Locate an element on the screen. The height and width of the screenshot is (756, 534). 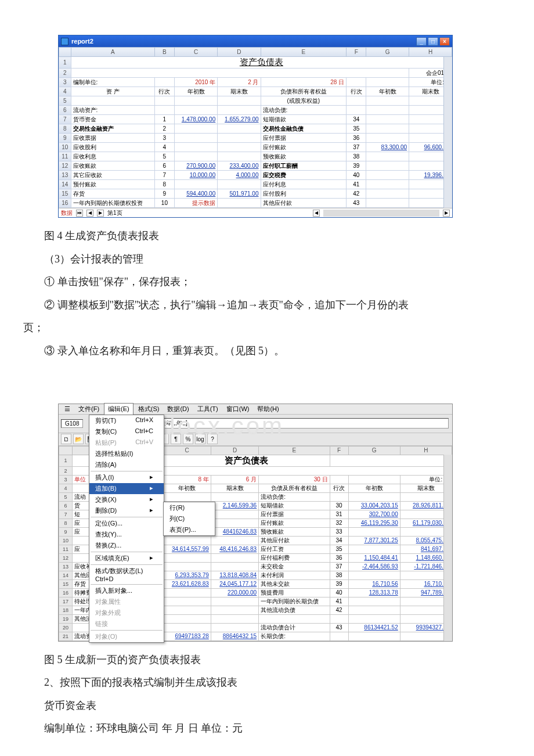
menu-item: 选择性粘贴(I) is located at coordinates (127, 454).